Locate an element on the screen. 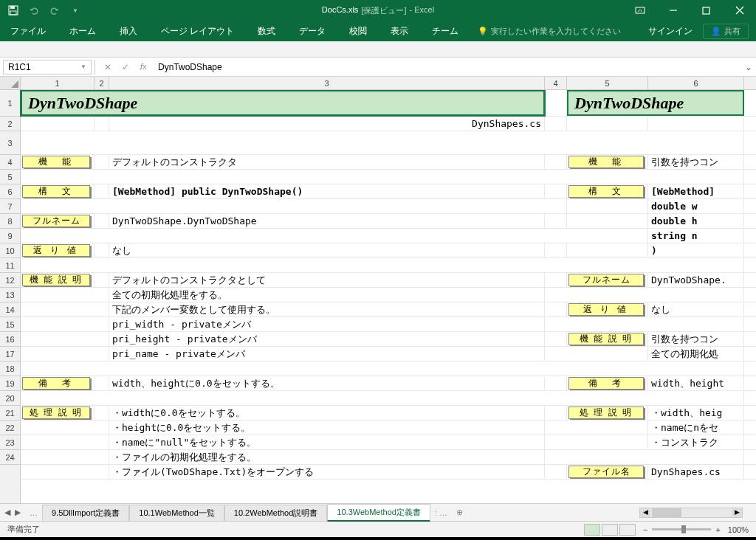  cell-text: デフォルトのコンストラクタとして is located at coordinates (327, 280).